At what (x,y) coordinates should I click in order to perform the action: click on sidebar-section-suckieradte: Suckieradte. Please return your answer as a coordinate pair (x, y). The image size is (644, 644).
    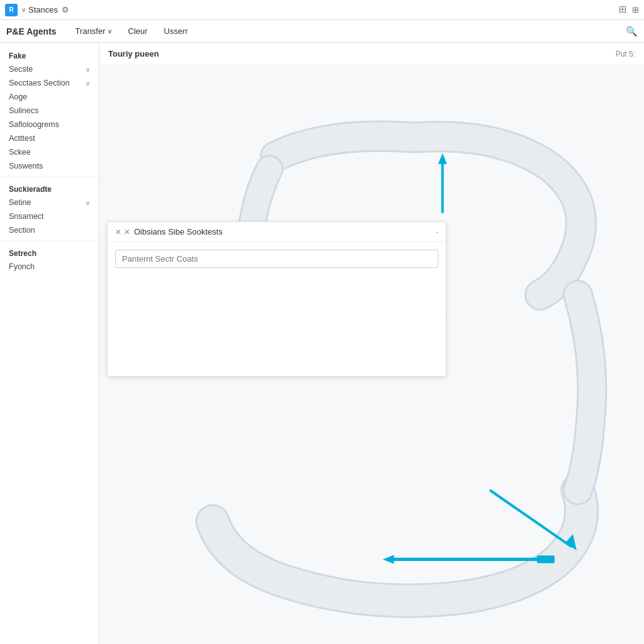
    Looking at the image, I should click on (49, 189).